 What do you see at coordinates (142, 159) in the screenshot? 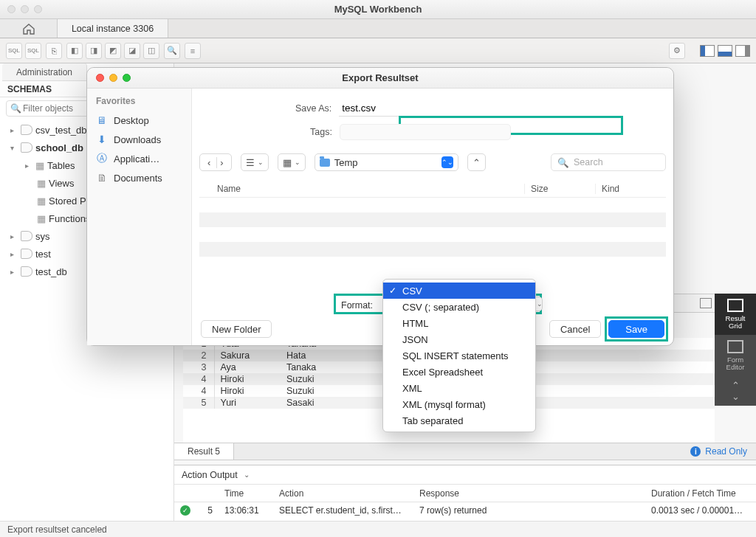
I see `favorite-applications: ⒶApplicati…` at bounding box center [142, 159].